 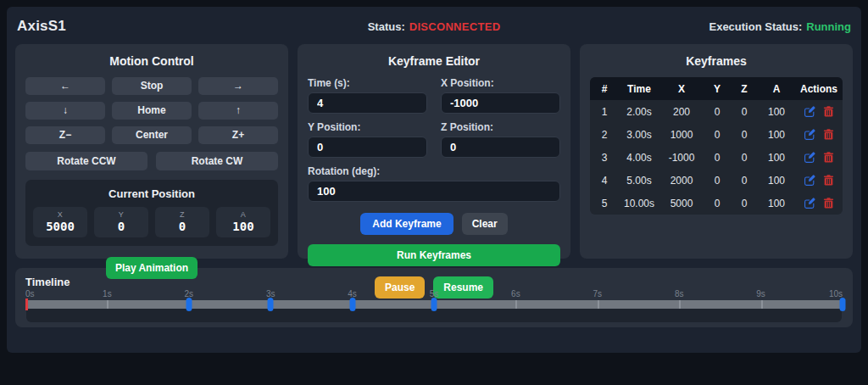 What do you see at coordinates (407, 224) in the screenshot?
I see `add-keyframe-button: Add Keyframe` at bounding box center [407, 224].